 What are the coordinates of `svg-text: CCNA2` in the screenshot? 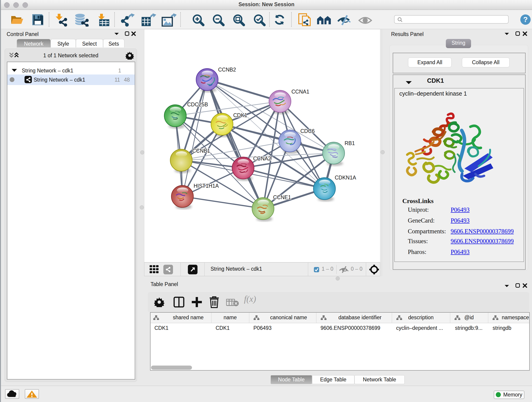 It's located at (262, 159).